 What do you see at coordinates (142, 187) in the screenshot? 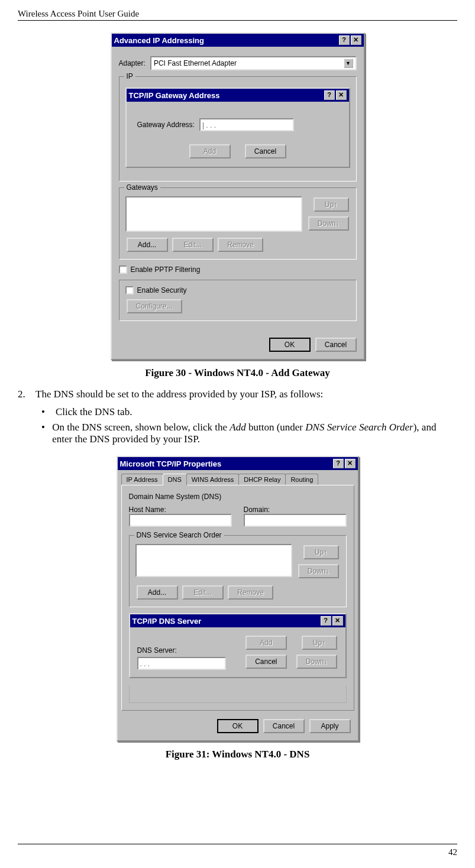
I see `gateways-label: Gateways` at bounding box center [142, 187].